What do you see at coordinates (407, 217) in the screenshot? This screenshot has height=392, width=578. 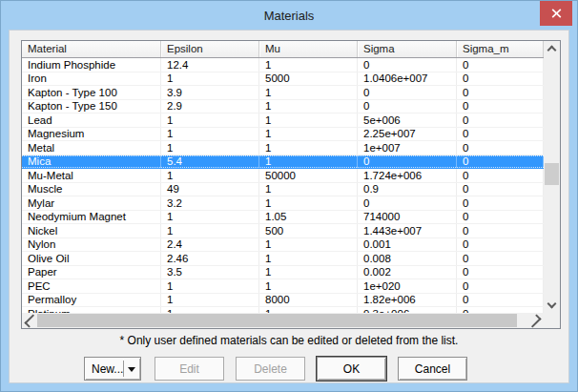 I see `cell-sigma: 714000` at bounding box center [407, 217].